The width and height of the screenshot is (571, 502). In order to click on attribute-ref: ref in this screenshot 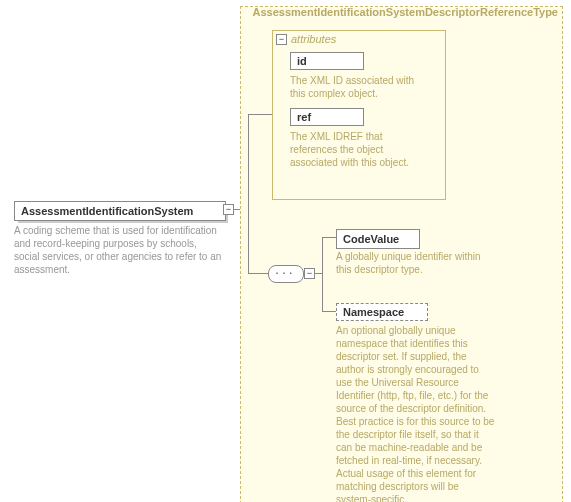, I will do `click(327, 117)`.